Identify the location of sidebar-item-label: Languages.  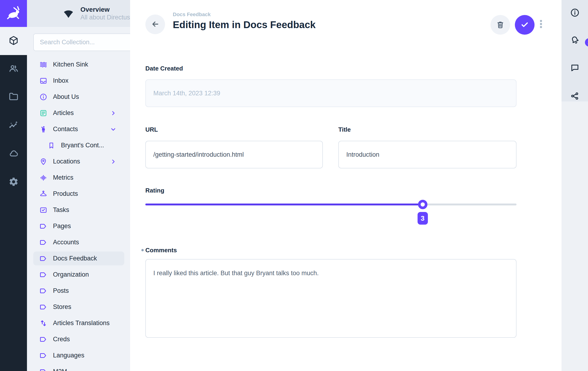
(85, 355).